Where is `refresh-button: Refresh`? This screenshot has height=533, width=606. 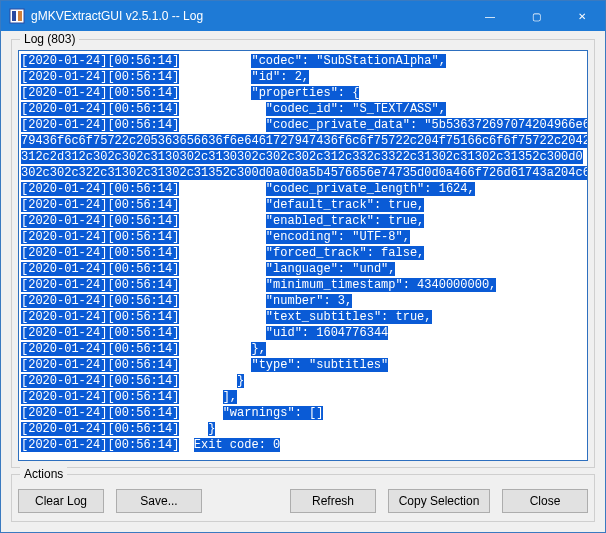
refresh-button: Refresh is located at coordinates (333, 501).